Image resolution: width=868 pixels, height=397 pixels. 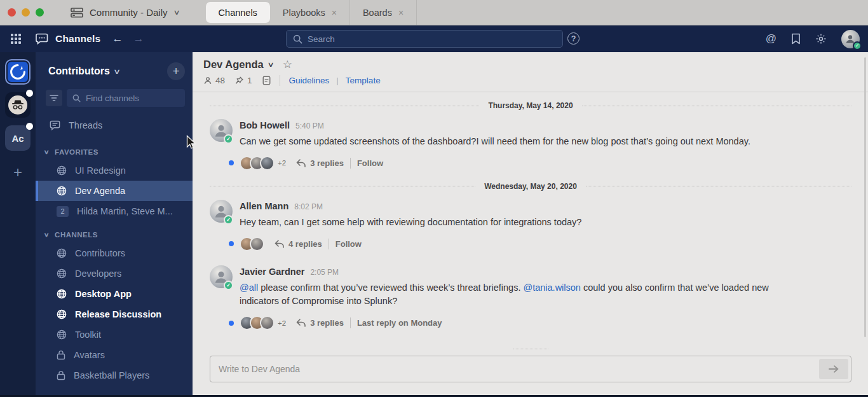 I want to click on user-avatar: ✓, so click(x=850, y=39).